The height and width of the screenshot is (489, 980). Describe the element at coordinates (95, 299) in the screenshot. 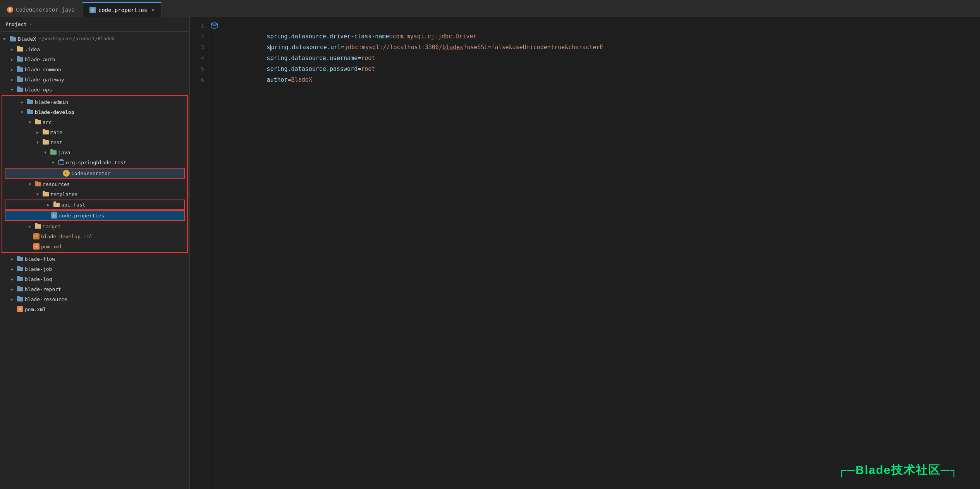

I see `tree-item-blade-resource: ▶ blade-resource` at that location.